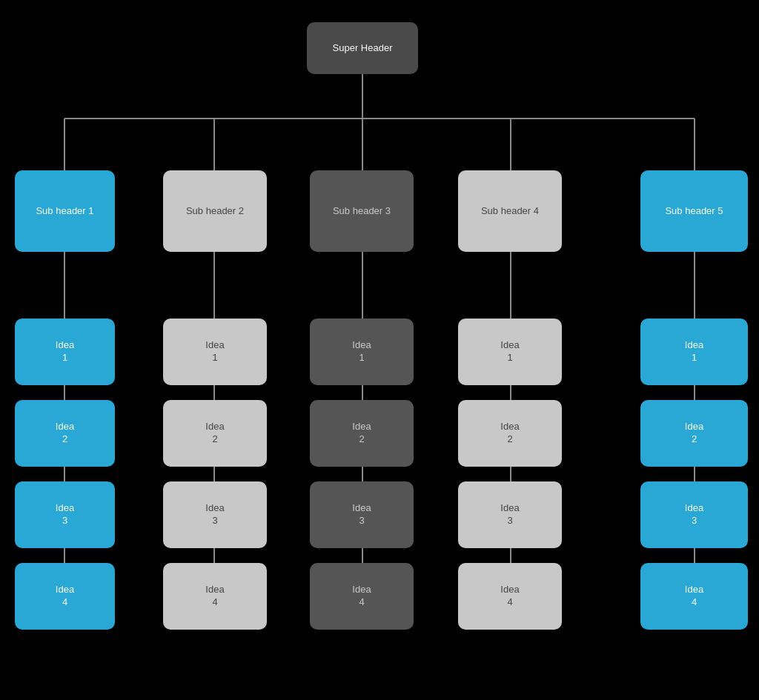  What do you see at coordinates (215, 433) in the screenshot?
I see `idea-sh2-2: Idea2` at bounding box center [215, 433].